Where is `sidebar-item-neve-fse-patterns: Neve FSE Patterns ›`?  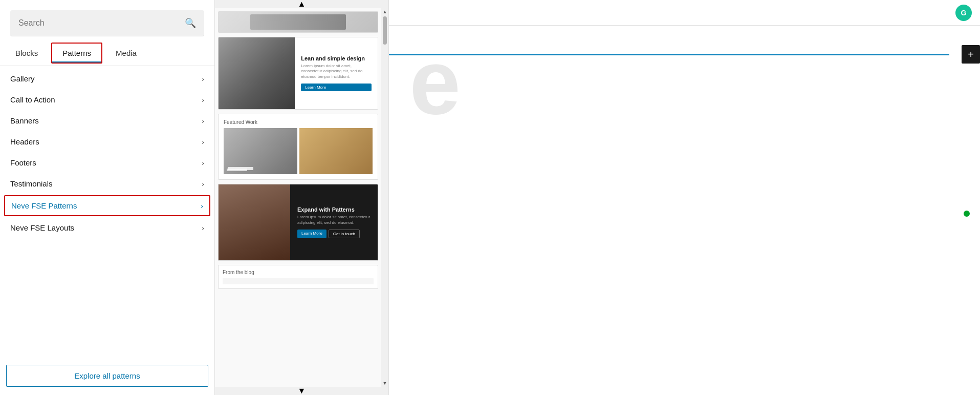 sidebar-item-neve-fse-patterns: Neve FSE Patterns › is located at coordinates (107, 206).